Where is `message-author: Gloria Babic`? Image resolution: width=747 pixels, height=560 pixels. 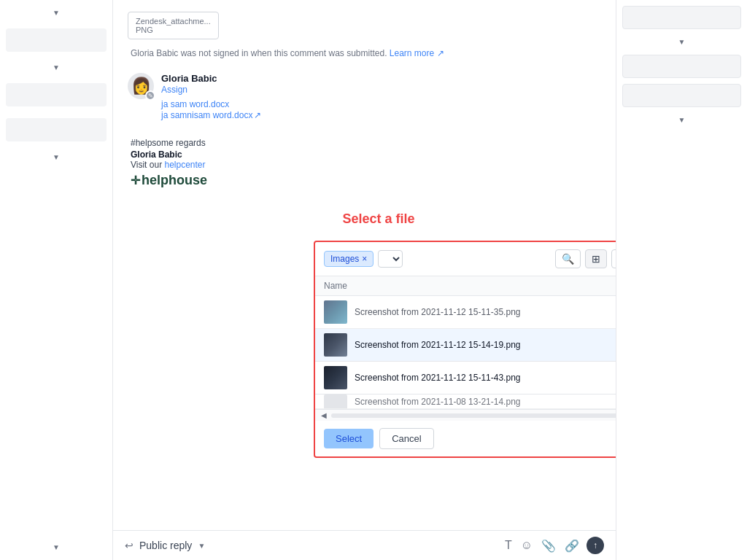 message-author: Gloria Babic is located at coordinates (381, 79).